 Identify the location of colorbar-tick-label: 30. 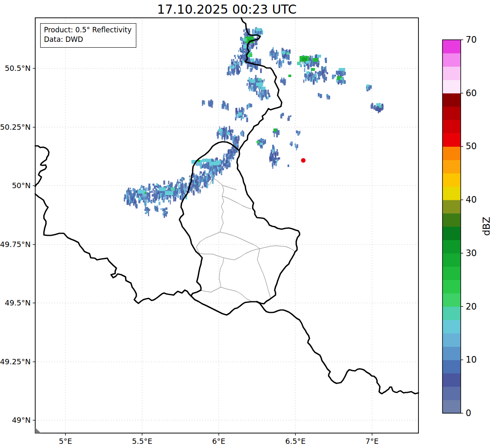
(471, 253).